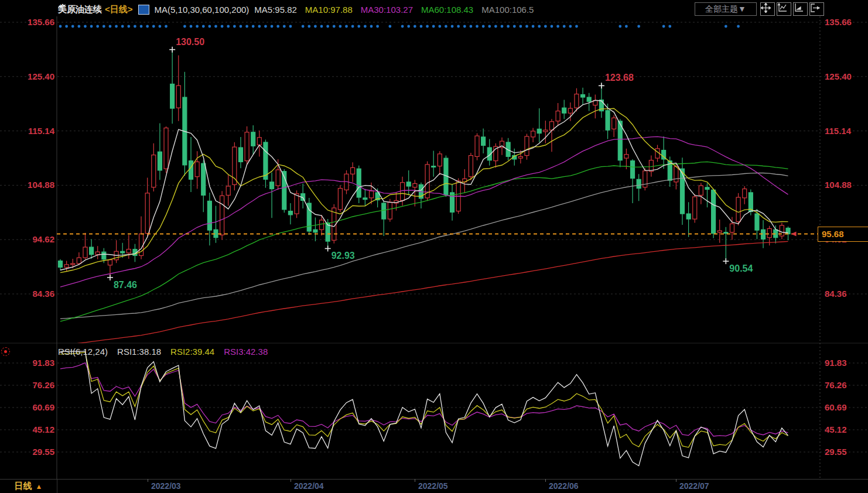 The height and width of the screenshot is (493, 868). What do you see at coordinates (83, 351) in the screenshot?
I see `rsi-settings-label: RSI(6,12,24)` at bounding box center [83, 351].